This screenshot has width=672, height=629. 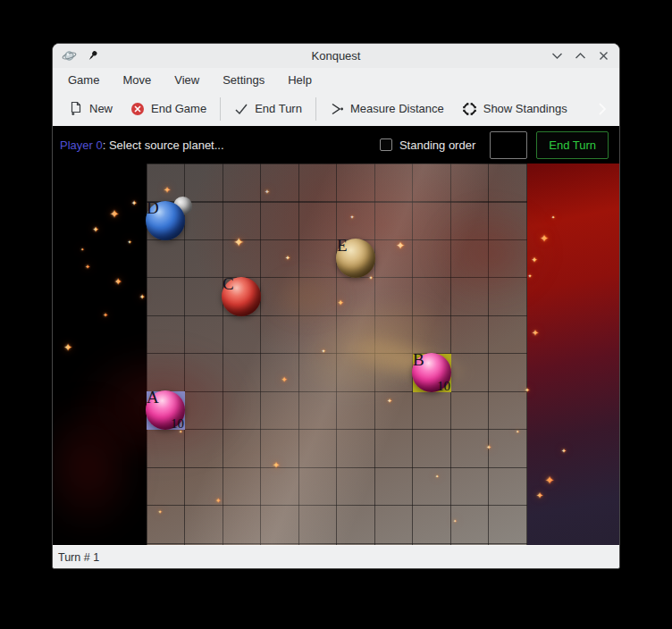 What do you see at coordinates (525, 109) in the screenshot?
I see `toolbar-button-label: Show Standings` at bounding box center [525, 109].